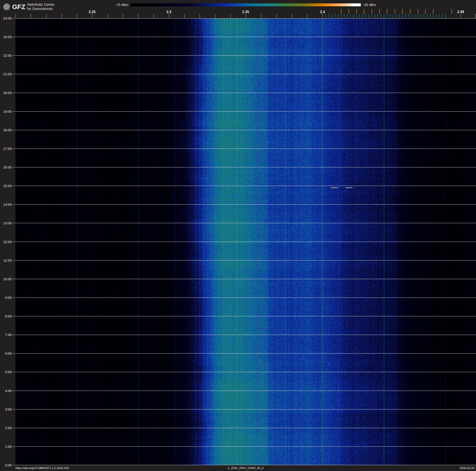 This screenshot has height=471, width=476. Describe the element at coordinates (6, 428) in the screenshot. I see `hour-label: 2:00` at that location.